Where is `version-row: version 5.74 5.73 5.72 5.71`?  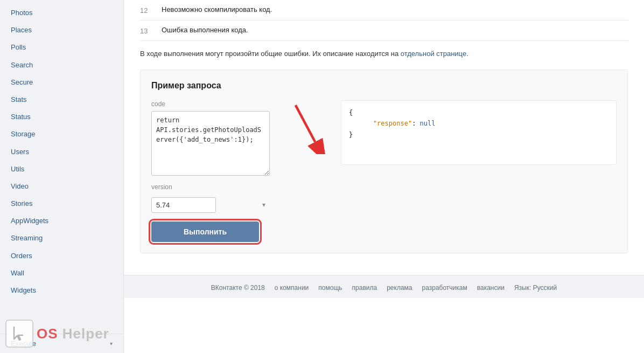
version-row: version 5.74 5.73 5.72 5.71 is located at coordinates (211, 198).